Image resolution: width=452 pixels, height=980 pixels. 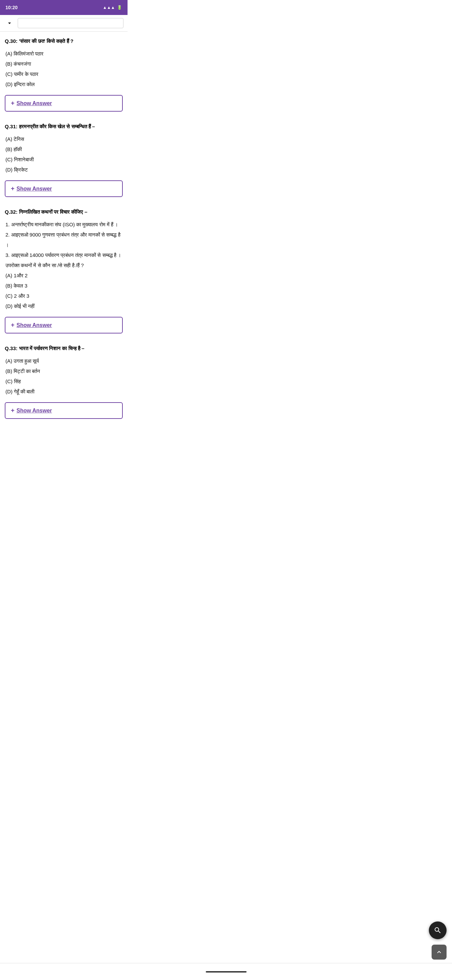 What do you see at coordinates (64, 325) in the screenshot?
I see `show-answer-button-q32: + Show Answer` at bounding box center [64, 325].